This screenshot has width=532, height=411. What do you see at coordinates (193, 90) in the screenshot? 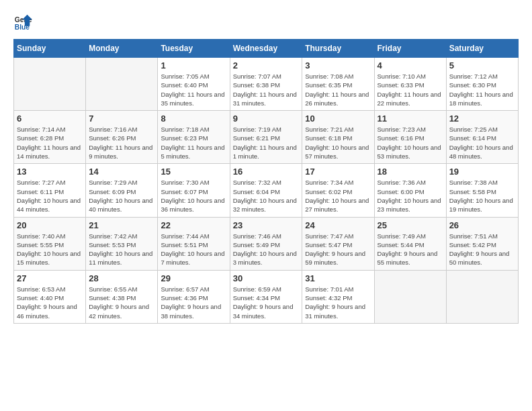
I see `day-info: Sunrise: 7:05 AM Sunset: 6:40 PM Dayligh…` at bounding box center [193, 90].